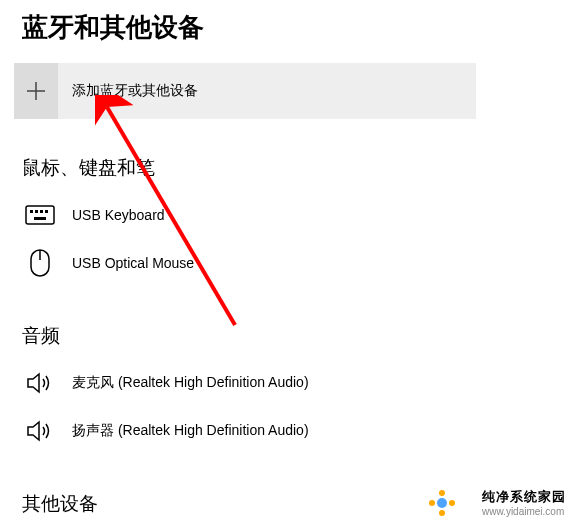  Describe the element at coordinates (288, 215) in the screenshot. I see `device-row: USB Keyboard` at that location.